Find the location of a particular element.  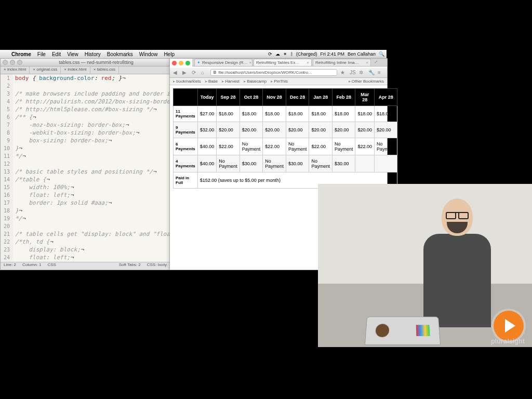

twitter-icon: ✦ is located at coordinates (198, 62).